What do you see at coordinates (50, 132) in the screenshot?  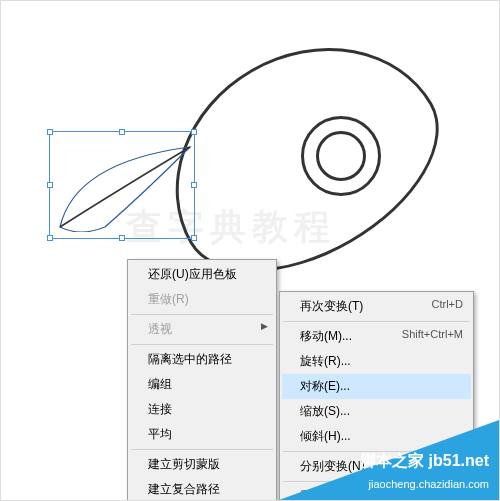 I see `handle-top-left` at bounding box center [50, 132].